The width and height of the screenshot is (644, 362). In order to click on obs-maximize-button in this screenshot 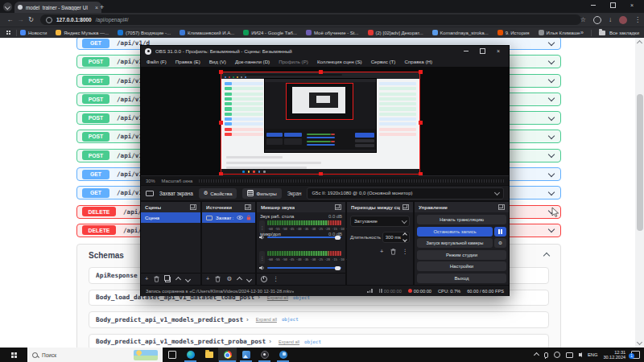, I will do `click(482, 51)`.